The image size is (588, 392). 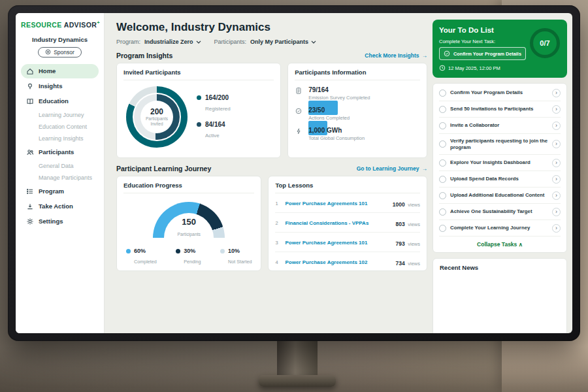 I want to click on lesson-row: 1 Power Purchase Agreements 101 1000 vie…, so click(x=348, y=203).